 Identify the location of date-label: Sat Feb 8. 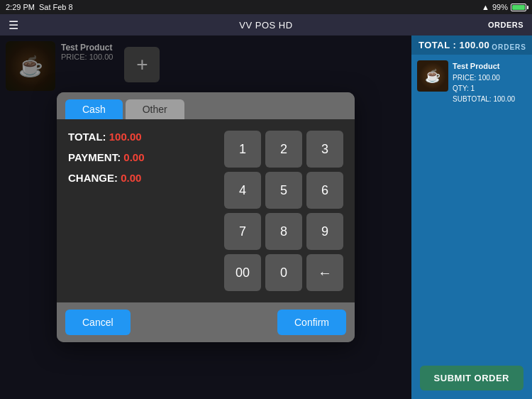
(56, 7).